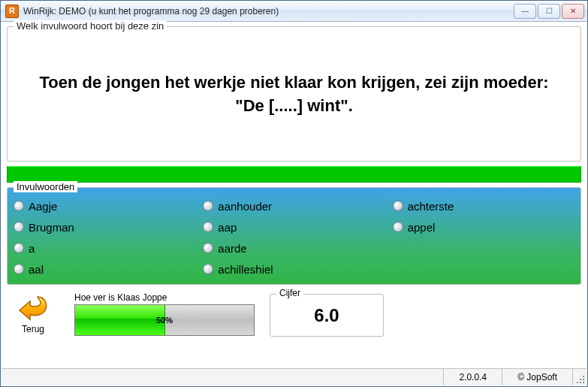 Image resolution: width=588 pixels, height=387 pixels. What do you see at coordinates (104, 206) in the screenshot?
I see `answer-option: Aagje` at bounding box center [104, 206].